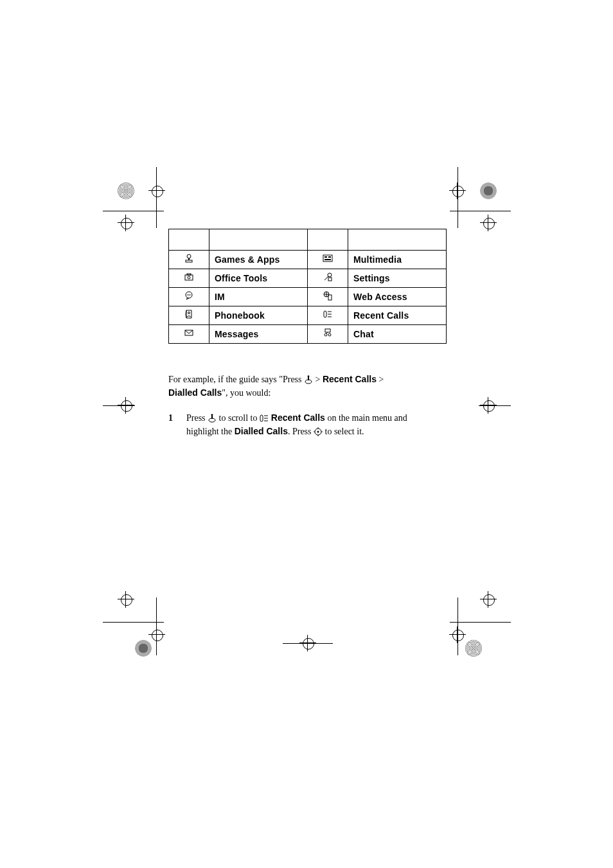  What do you see at coordinates (308, 334) in the screenshot?
I see `table-row: Messages Chat` at bounding box center [308, 334].